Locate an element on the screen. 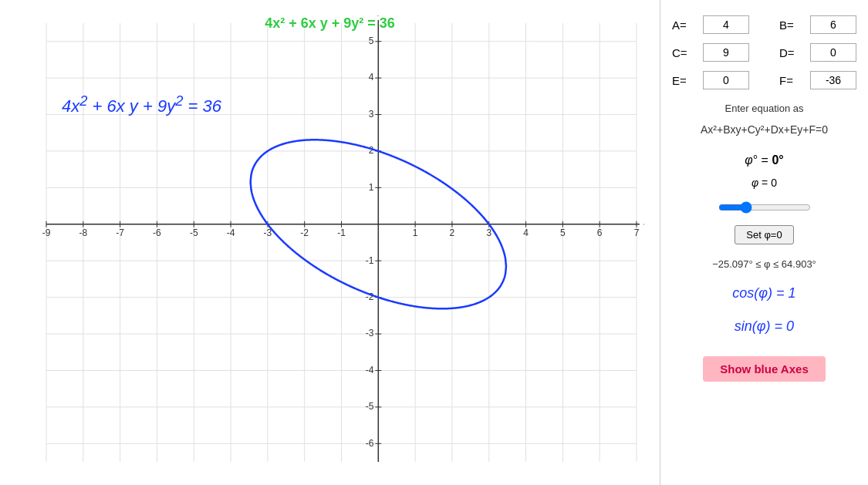  input-A is located at coordinates (726, 25).